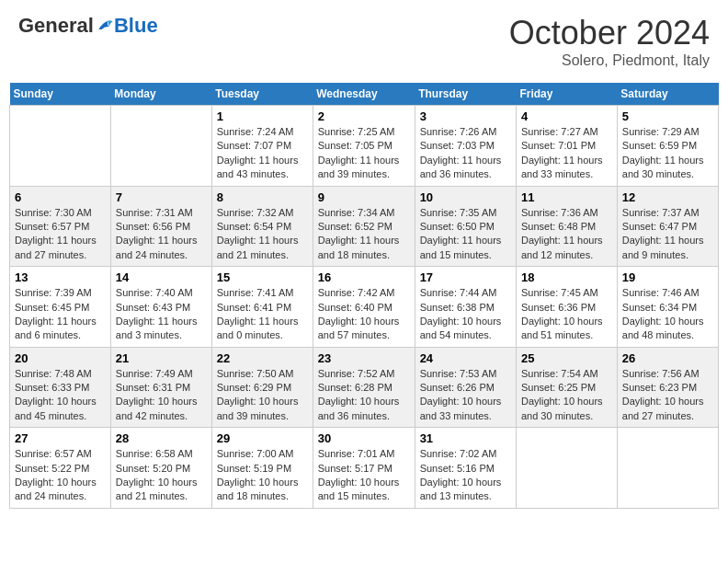  I want to click on calendar-cell: 5Sunrise: 7:29 AMSunset: 6:59 PMDaylight…, so click(667, 146).